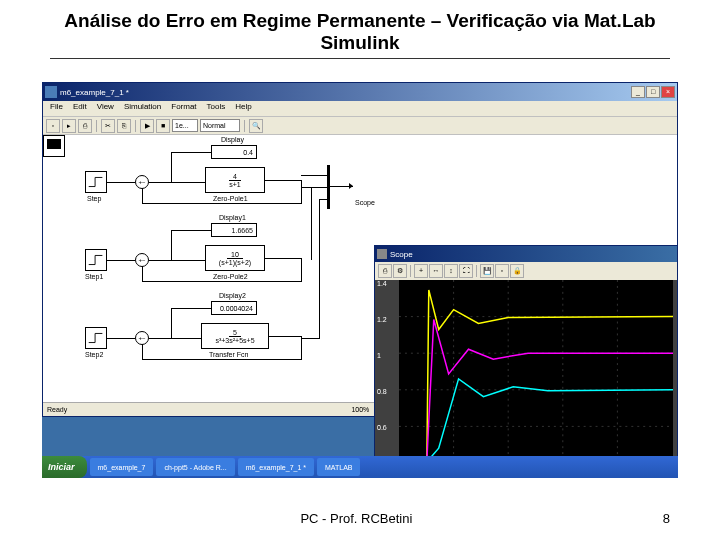 This screenshot has height=540, width=720. What do you see at coordinates (235, 177) in the screenshot?
I see `tf-numerator: 4` at bounding box center [235, 177].